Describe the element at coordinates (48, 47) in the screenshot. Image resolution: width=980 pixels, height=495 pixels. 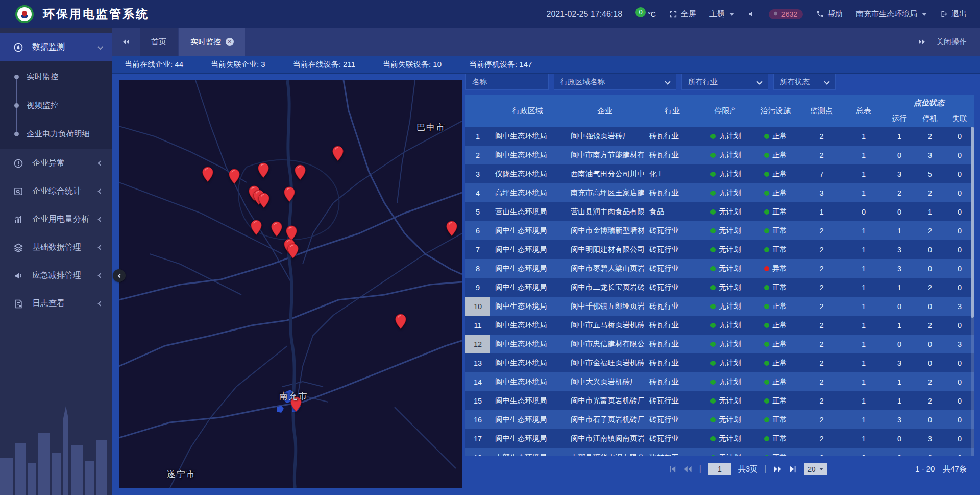
I see `sidebar-item-label: 数据监测` at that location.